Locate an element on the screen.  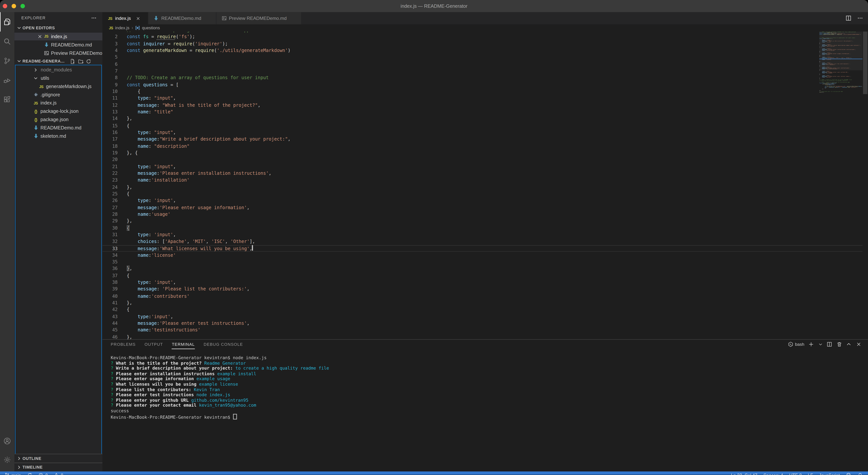
code-line-7: 7 is located at coordinates (483, 71).